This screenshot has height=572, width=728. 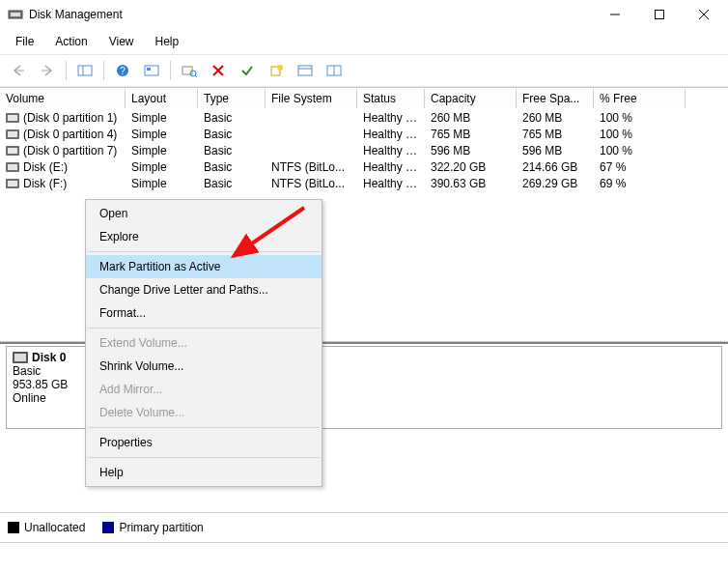 I want to click on volume-row: (Disk 0 partition 1)SimpleBasicHealthy (…, so click(x=364, y=118).